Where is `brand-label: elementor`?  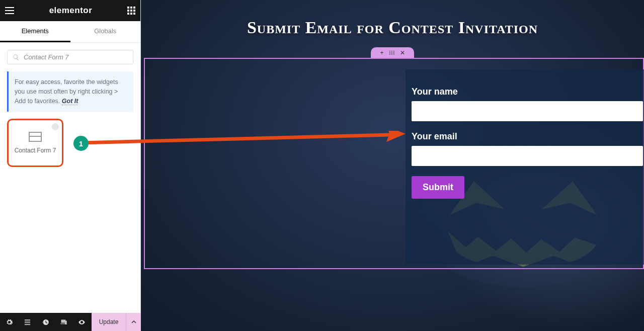
brand-label: elementor is located at coordinates (71, 11).